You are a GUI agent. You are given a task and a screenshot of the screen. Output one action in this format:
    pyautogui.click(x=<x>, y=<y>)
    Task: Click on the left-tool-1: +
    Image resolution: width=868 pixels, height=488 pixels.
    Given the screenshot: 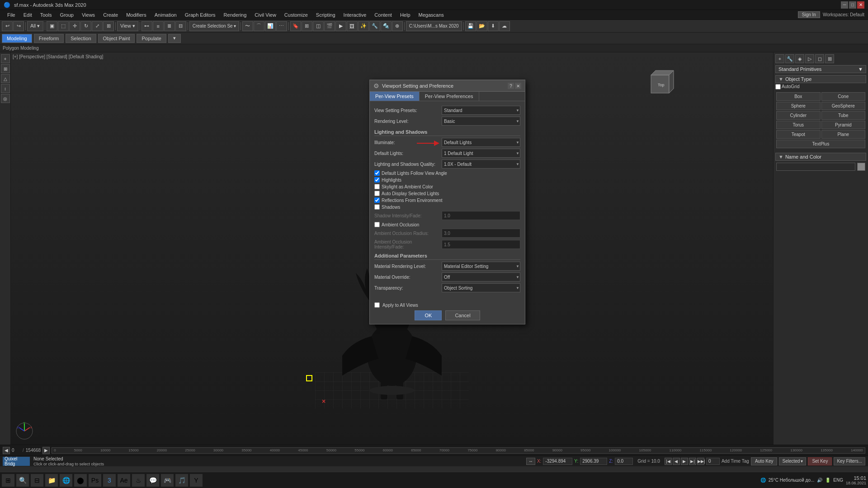 What is the action you would take?
    pyautogui.click(x=5, y=59)
    